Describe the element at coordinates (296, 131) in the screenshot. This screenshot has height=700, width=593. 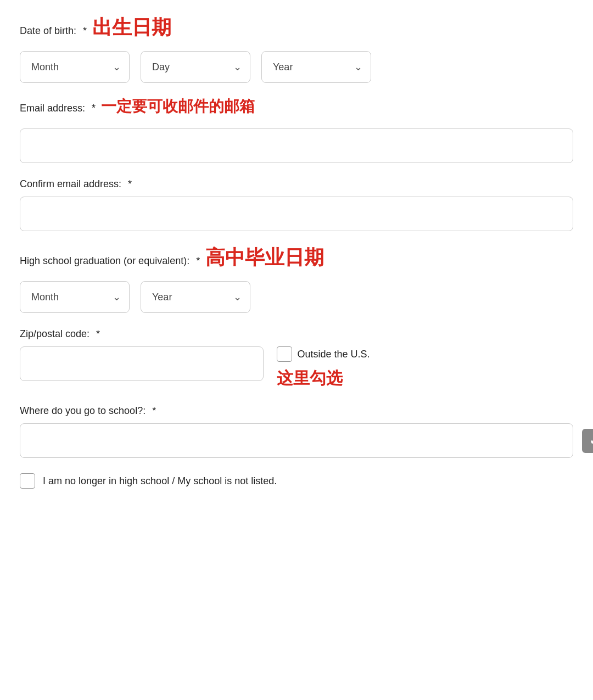
I see `email-section: Email address: * 一定要可收邮件的邮箱` at that location.